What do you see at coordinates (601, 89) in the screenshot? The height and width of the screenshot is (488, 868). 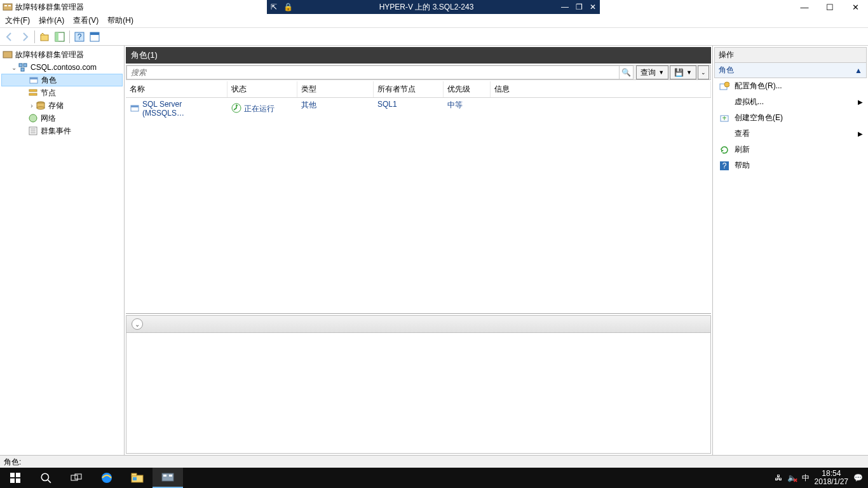 I see `col-info: 信息` at bounding box center [601, 89].